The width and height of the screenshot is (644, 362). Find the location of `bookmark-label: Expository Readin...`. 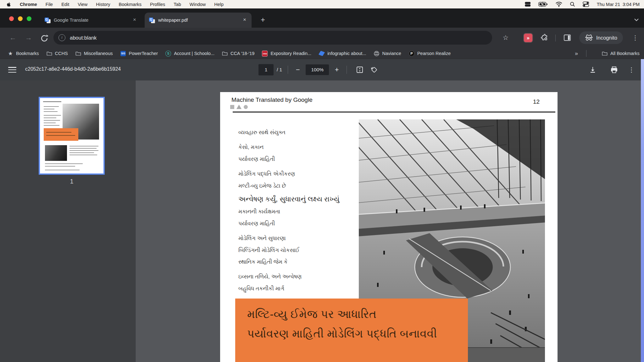

bookmark-label: Expository Readin... is located at coordinates (291, 53).